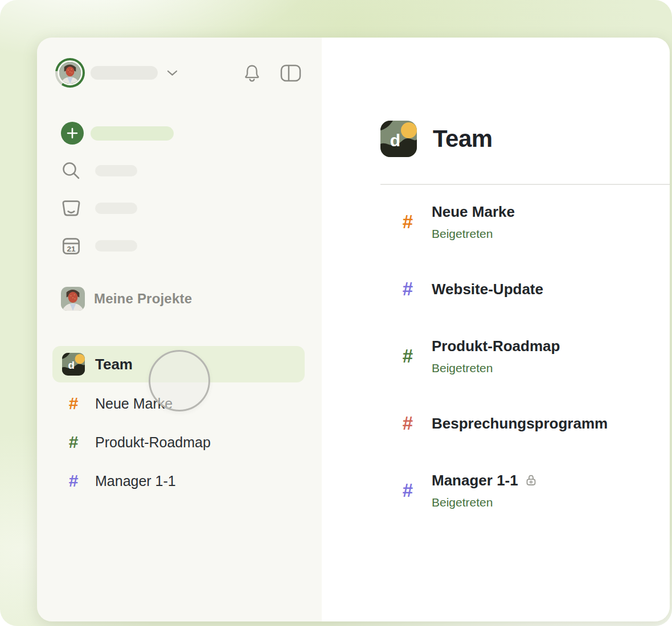 This screenshot has width=672, height=626. I want to click on channel-row-besprechungsprogramm: # Besprechungsprogramm, so click(525, 423).